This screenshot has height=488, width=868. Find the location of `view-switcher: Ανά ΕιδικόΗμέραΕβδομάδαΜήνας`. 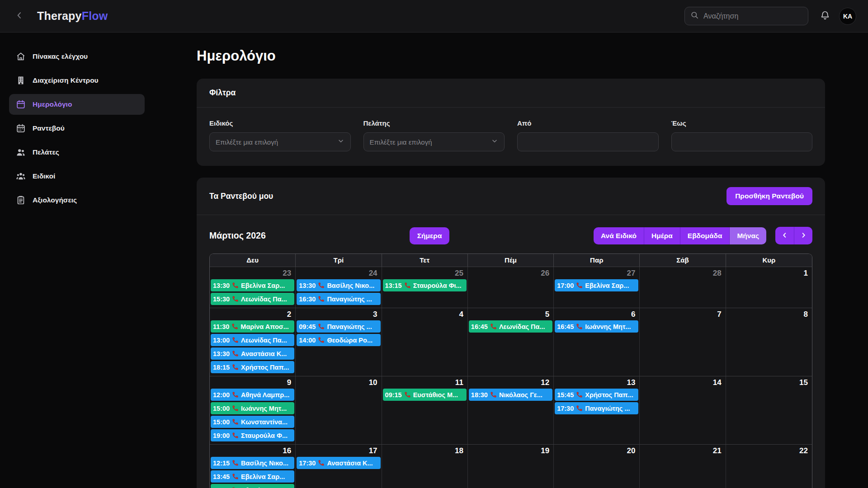

view-switcher: Ανά ΕιδικόΗμέραΕβδομάδαΜήνας is located at coordinates (680, 236).